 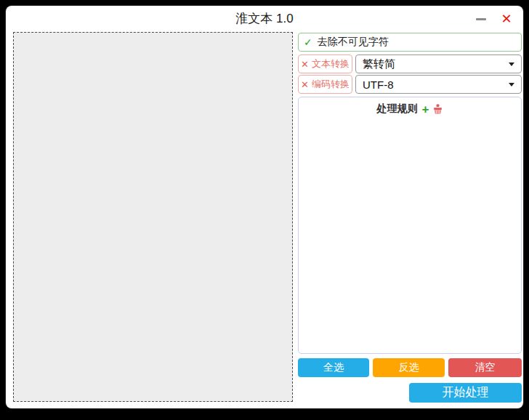 I want to click on option-remove-invisible-chars: ✓ 去除不可见字符, so click(x=410, y=42).